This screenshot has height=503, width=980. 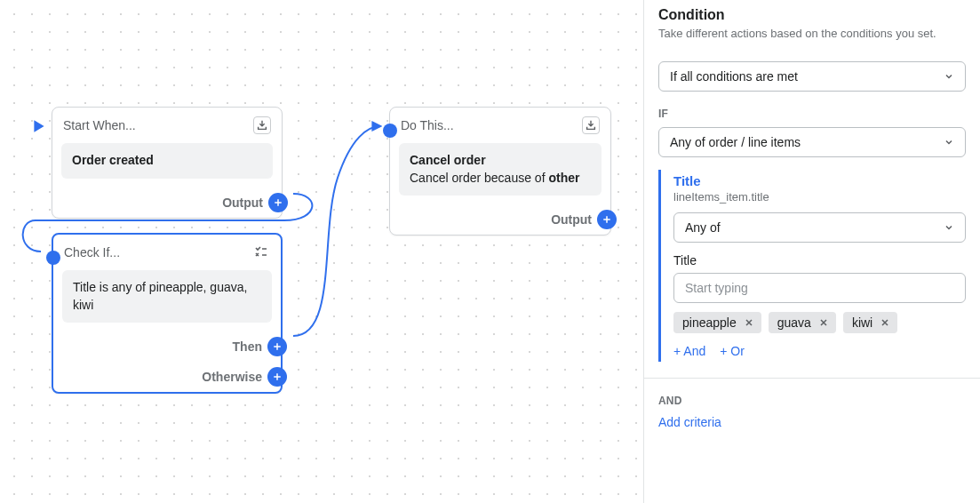 I want to click on criteria-tags: pineapple guava kiwi, so click(x=819, y=323).